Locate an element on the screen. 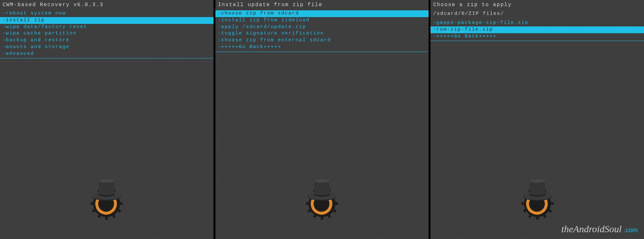  menu-item-toggle-sig: toggle signature verification is located at coordinates (322, 34).